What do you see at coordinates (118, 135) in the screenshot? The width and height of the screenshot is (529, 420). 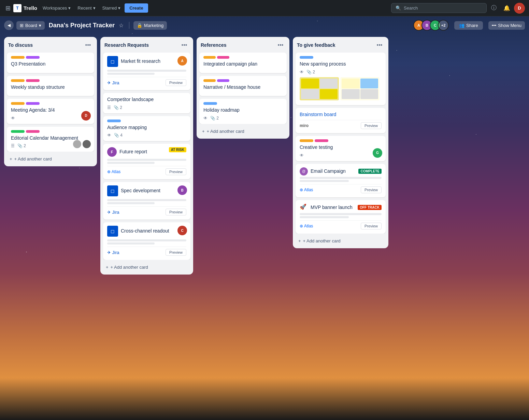 I see `attachment-meta: 📎 4` at bounding box center [118, 135].